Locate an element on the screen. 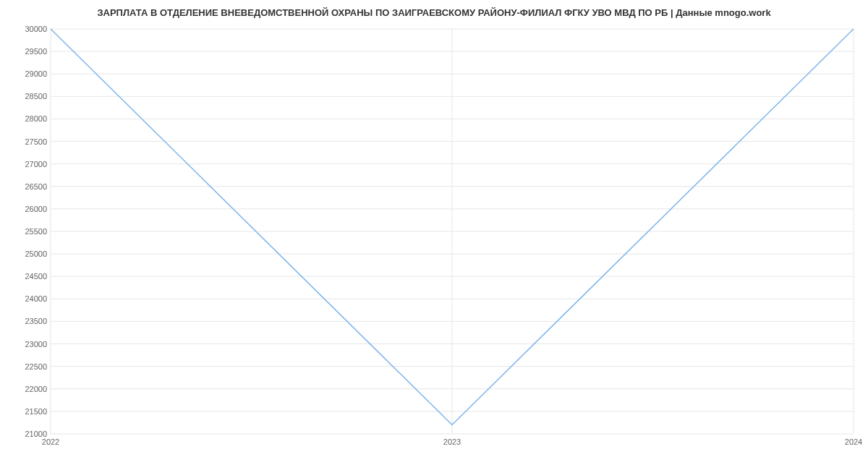 This screenshot has height=470, width=868. y-tick-label: 23500 is located at coordinates (25, 321).